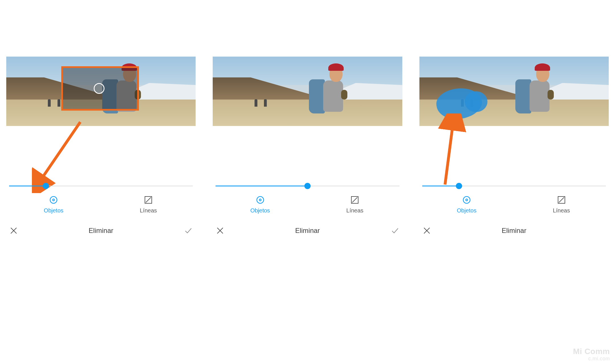  I want to click on brush-size-preview-ring, so click(99, 88).